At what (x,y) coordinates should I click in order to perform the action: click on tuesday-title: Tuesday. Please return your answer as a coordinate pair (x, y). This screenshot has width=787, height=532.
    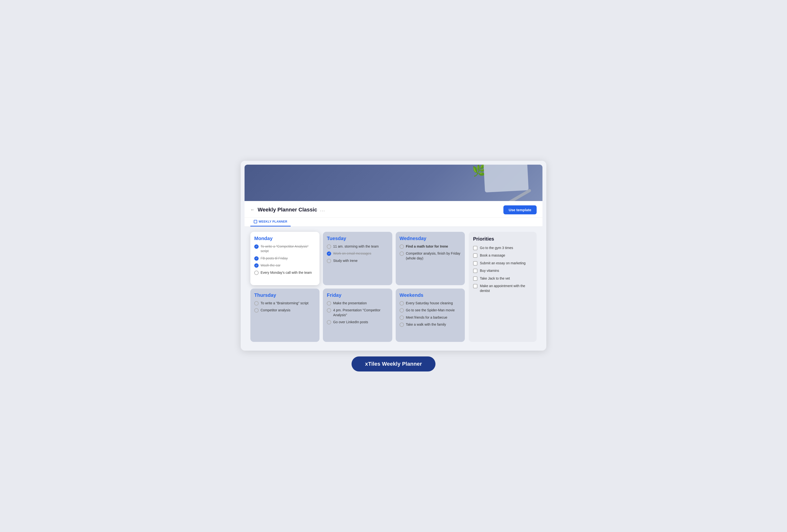
    Looking at the image, I should click on (358, 238).